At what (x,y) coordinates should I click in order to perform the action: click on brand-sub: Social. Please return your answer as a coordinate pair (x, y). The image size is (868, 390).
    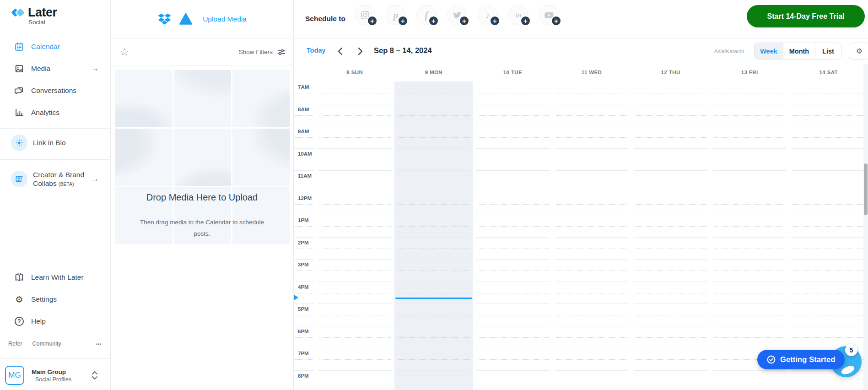
    Looking at the image, I should click on (43, 22).